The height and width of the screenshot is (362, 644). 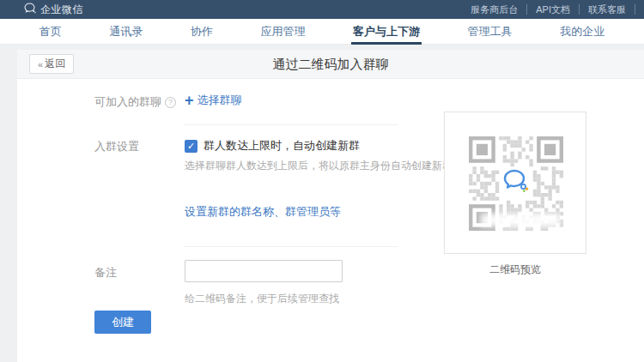 I want to click on info-icon: ?, so click(x=170, y=103).